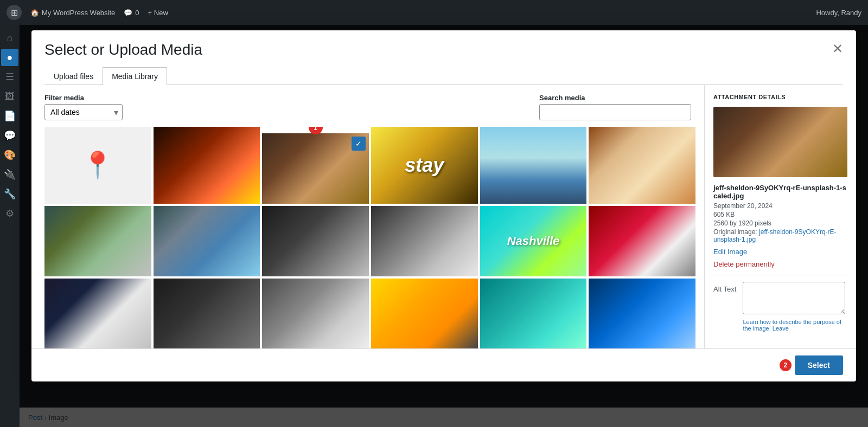  What do you see at coordinates (10, 57) in the screenshot?
I see `sidebar-icon-active: ●` at bounding box center [10, 57].